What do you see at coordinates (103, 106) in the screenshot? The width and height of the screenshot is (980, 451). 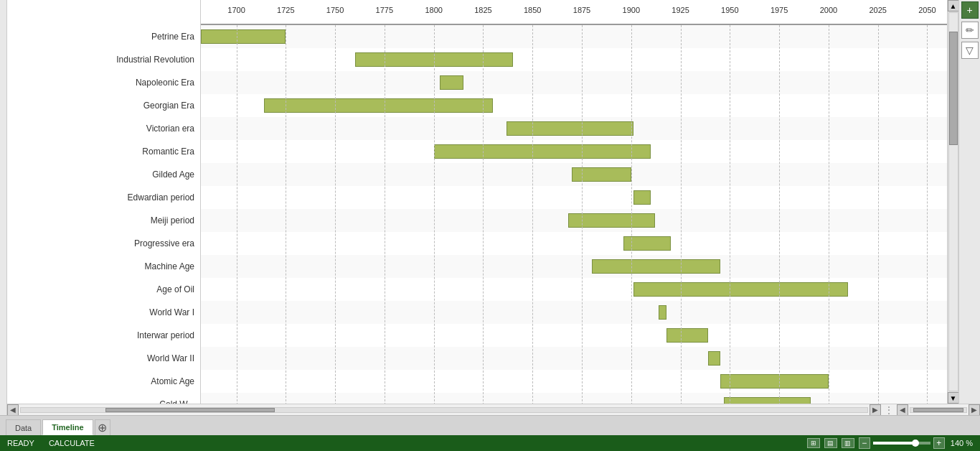 I see `row-label-3: Georgian Era` at bounding box center [103, 106].